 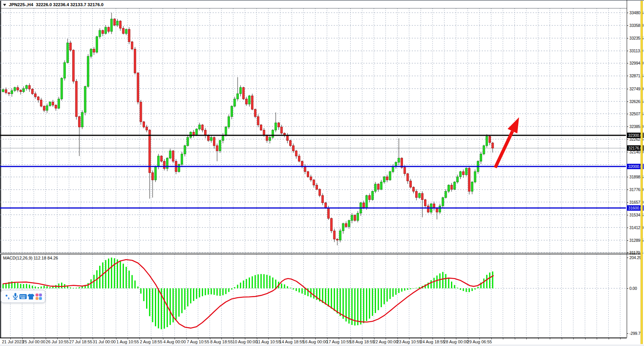 I want to click on time-label: 26 Jul 10:55, so click(x=57, y=342).